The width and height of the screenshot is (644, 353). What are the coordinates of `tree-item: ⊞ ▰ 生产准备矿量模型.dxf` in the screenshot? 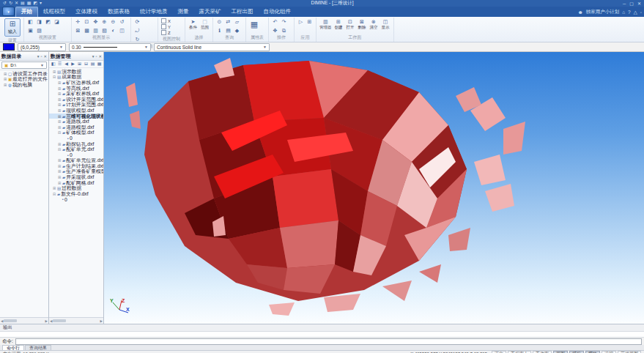 It's located at (76, 172).